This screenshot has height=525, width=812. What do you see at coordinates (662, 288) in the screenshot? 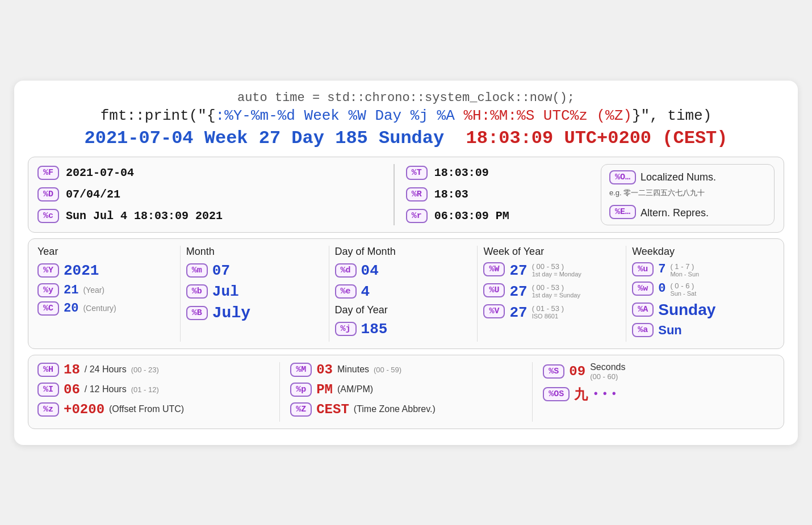
I see `value-w: 0` at bounding box center [662, 288].